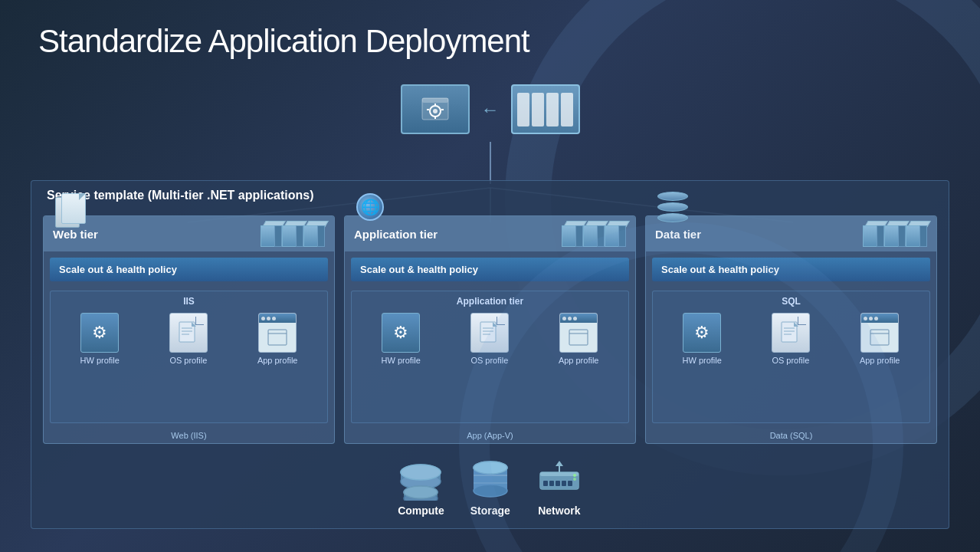 The image size is (980, 552). Describe the element at coordinates (791, 270) in the screenshot. I see `data-scale-banner: Scale out & health policy` at that location.